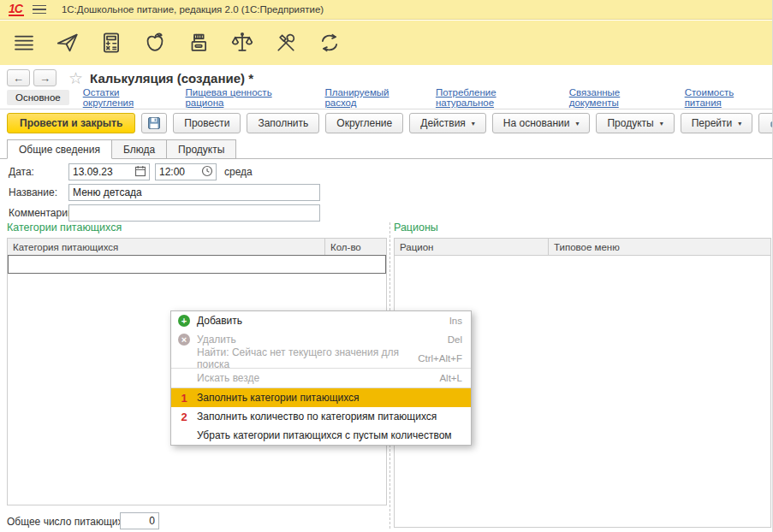  Describe the element at coordinates (39, 10) in the screenshot. I see `hamburger-menu-icon` at that location.